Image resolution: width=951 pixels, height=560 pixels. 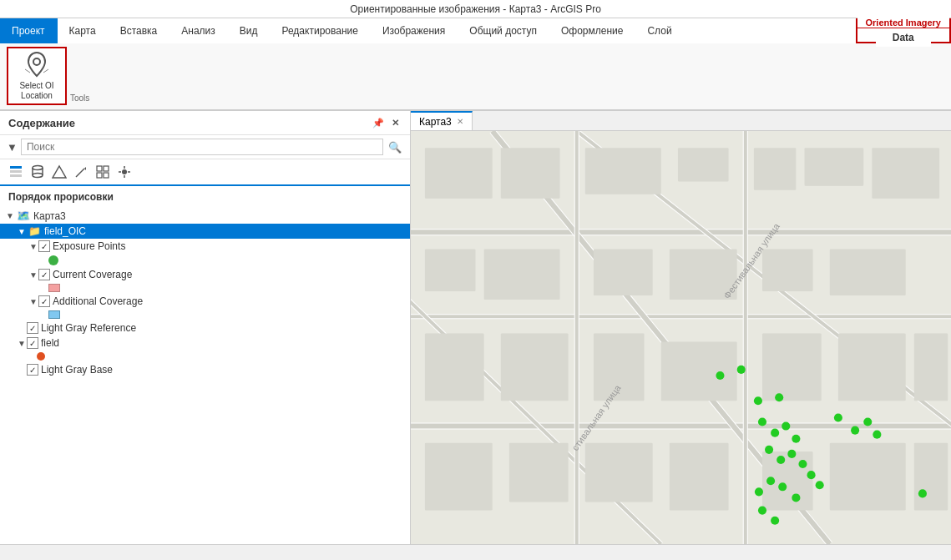 What do you see at coordinates (395, 147) in the screenshot?
I see `search-button: 🔍` at bounding box center [395, 147].